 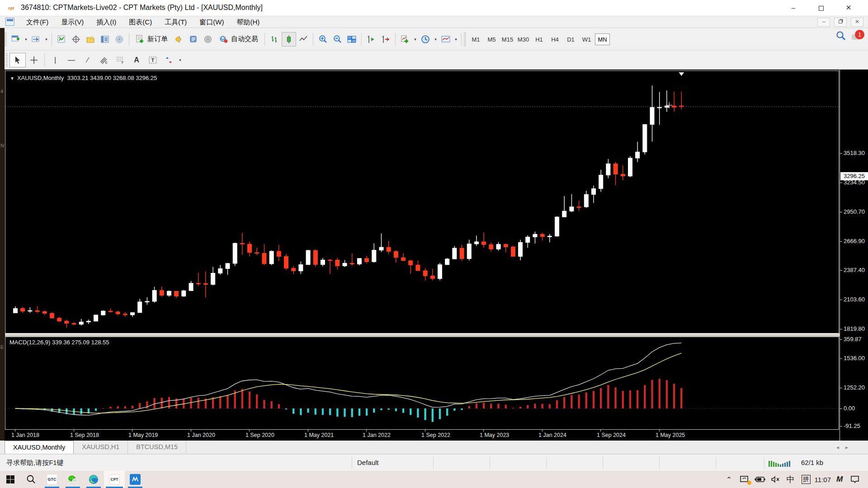 What do you see at coordinates (72, 22) in the screenshot?
I see `menu-item-1: 显示(V)` at bounding box center [72, 22].